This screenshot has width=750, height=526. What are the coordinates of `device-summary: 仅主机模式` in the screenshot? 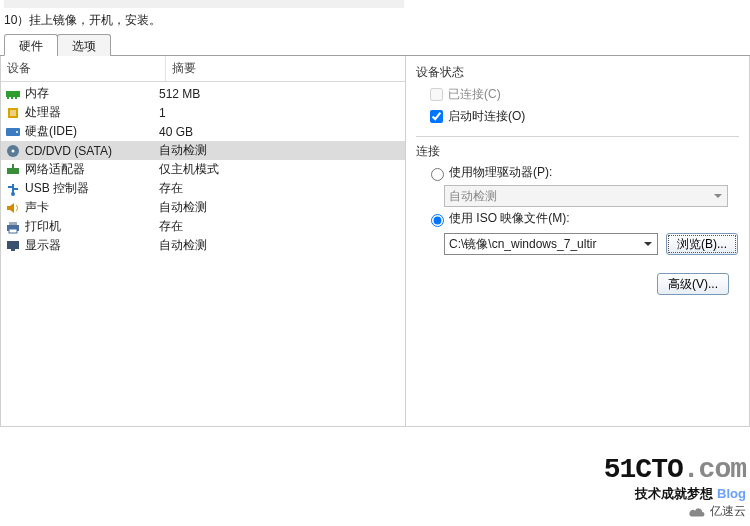 It's located at (279, 170).